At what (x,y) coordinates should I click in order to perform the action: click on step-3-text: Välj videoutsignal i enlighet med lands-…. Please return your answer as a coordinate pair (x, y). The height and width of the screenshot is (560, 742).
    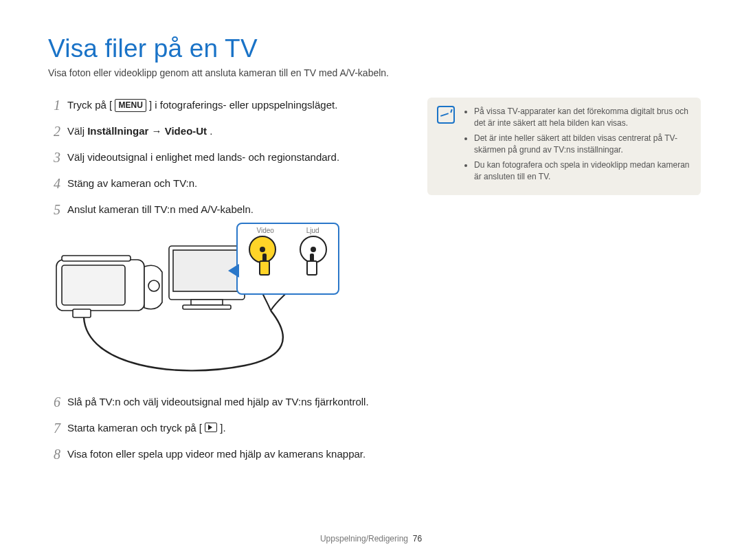
    Looking at the image, I should click on (233, 157).